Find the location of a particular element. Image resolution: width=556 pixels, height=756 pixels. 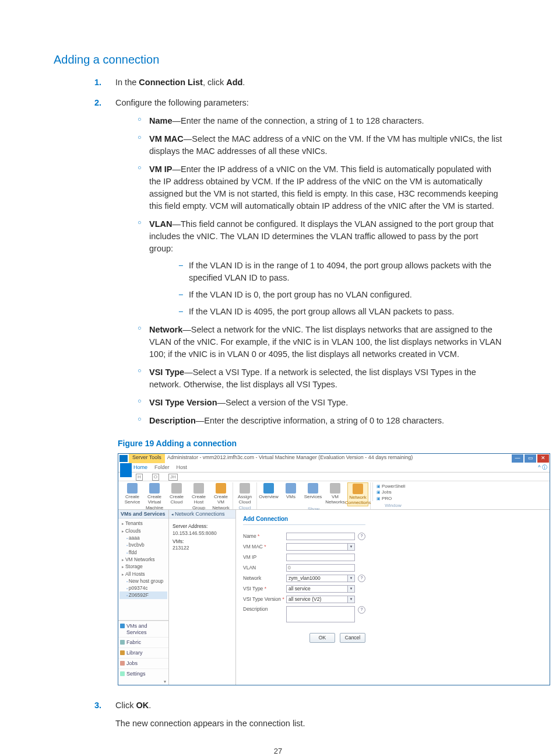

window-close-button: ✕ is located at coordinates (543, 459).